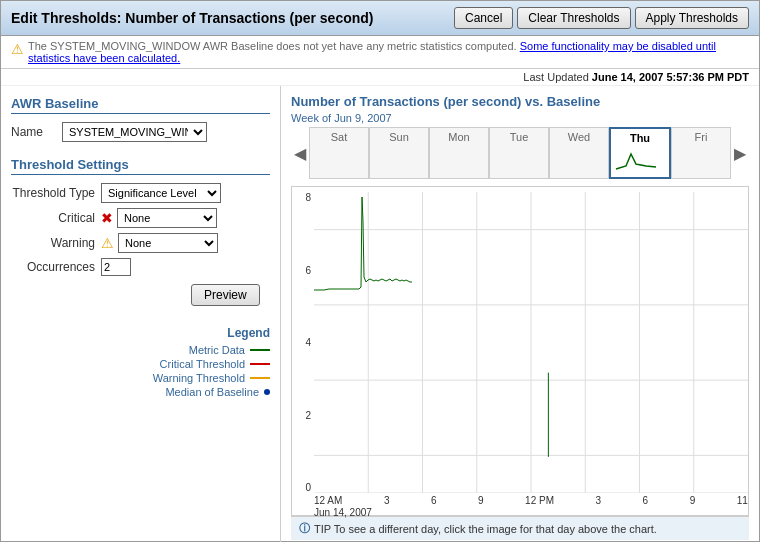 The image size is (760, 542). What do you see at coordinates (140, 132) in the screenshot?
I see `name-row: Name SYSTEM_MOVING_WINDOW` at bounding box center [140, 132].